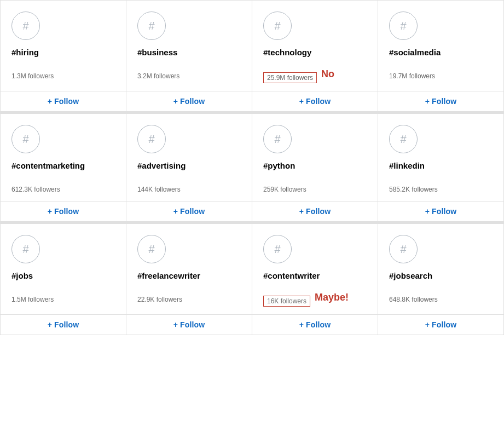 The height and width of the screenshot is (432, 504). What do you see at coordinates (328, 74) in the screenshot?
I see `annotation-label: No` at bounding box center [328, 74].